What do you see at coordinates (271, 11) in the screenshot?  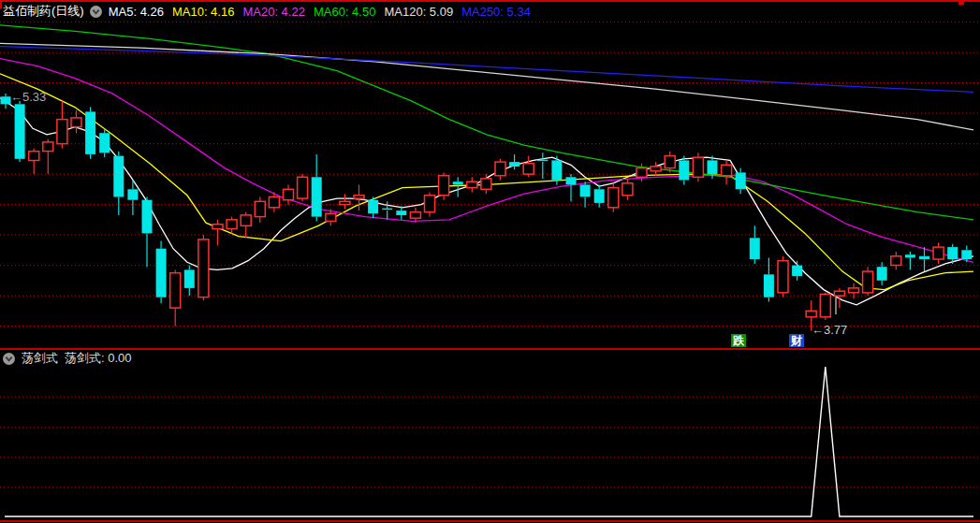 I see `main-chart-header: 益佰制药(日线) MA5: 4.26 MA10: 4.16 MA20: 4.22…` at bounding box center [271, 11].